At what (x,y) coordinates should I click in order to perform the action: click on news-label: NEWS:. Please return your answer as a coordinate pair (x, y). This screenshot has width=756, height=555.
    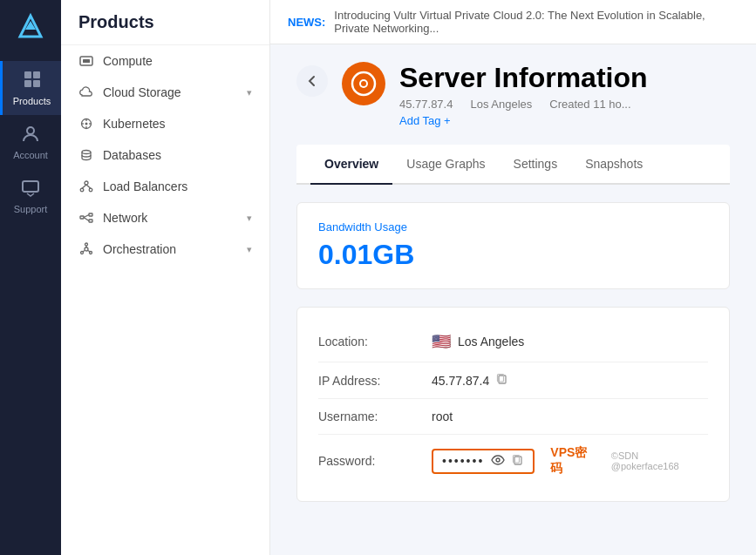
    Looking at the image, I should click on (307, 23).